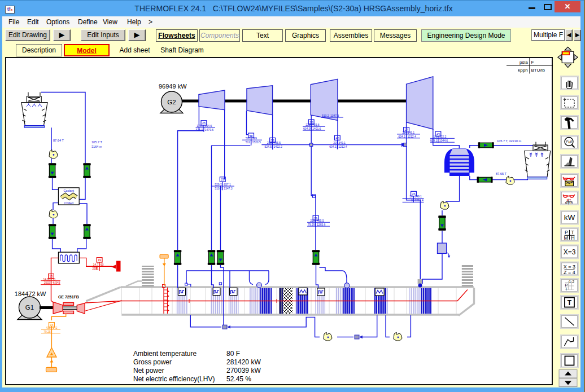 The height and width of the screenshot is (392, 585). Describe the element at coordinates (47, 332) in the screenshot. I see `svg-text: 79.25` at that location.